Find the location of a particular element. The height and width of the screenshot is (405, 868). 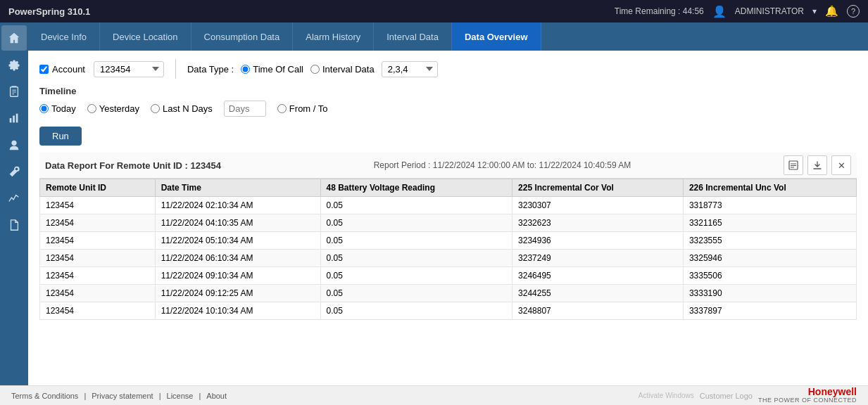

table-cell: 11/22/2024 10:10:34 AM is located at coordinates (238, 311).